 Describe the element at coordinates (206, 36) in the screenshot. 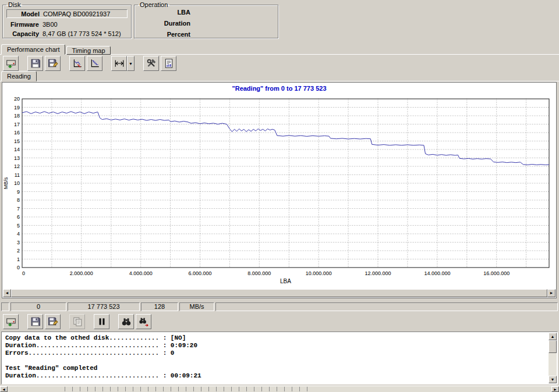

I see `operation-percent-row: Percent` at that location.